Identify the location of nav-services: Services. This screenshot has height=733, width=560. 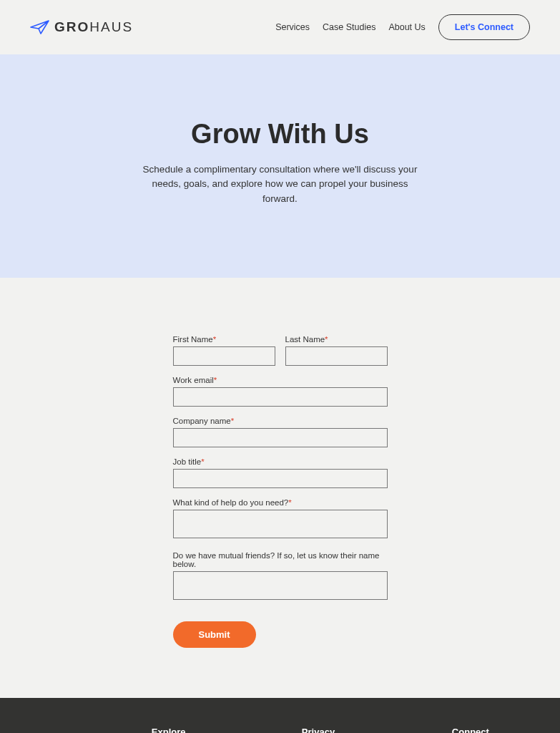
(293, 27).